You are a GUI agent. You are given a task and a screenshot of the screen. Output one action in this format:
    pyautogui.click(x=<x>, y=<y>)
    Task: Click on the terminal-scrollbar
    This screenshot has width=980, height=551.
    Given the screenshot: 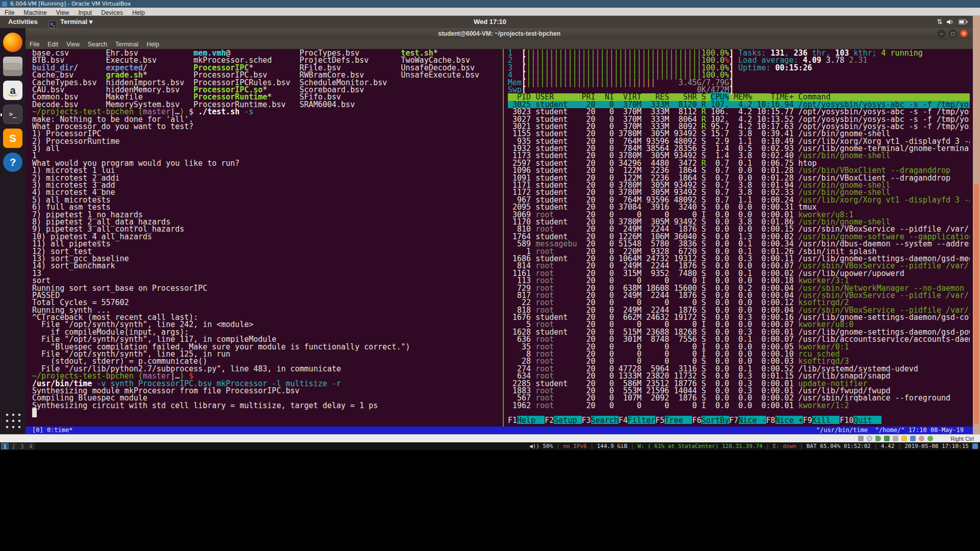 What is the action you would take?
    pyautogui.click(x=976, y=225)
    